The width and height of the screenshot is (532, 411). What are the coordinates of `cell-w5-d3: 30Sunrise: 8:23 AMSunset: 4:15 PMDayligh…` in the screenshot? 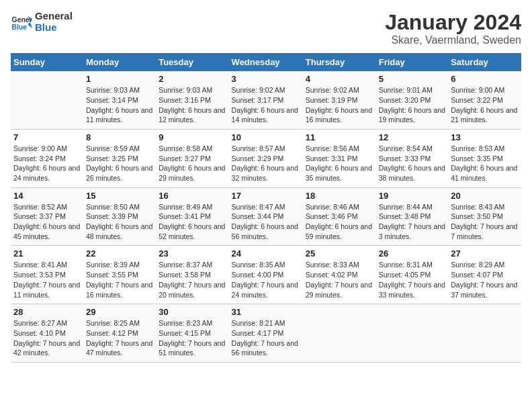 It's located at (192, 333).